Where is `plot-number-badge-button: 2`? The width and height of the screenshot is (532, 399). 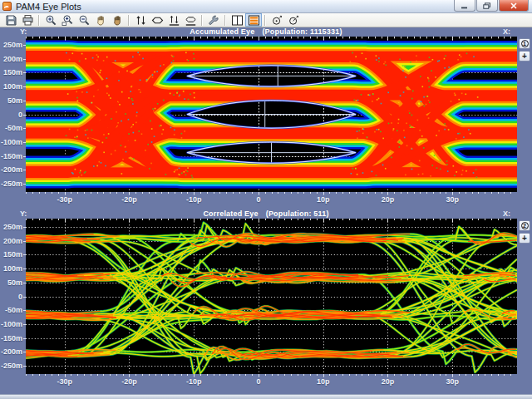 plot-number-badge-button: 2 is located at coordinates (525, 226).